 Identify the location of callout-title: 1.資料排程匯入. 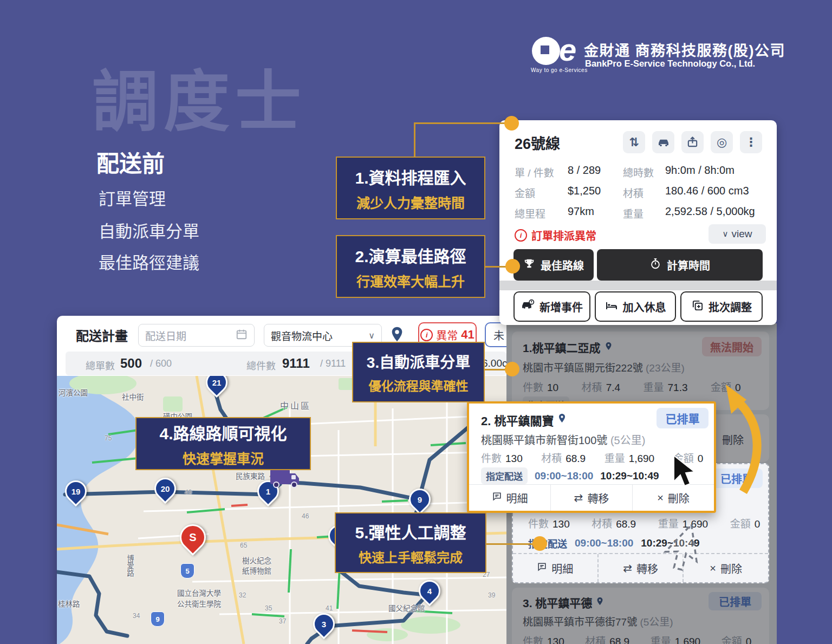
(411, 177).